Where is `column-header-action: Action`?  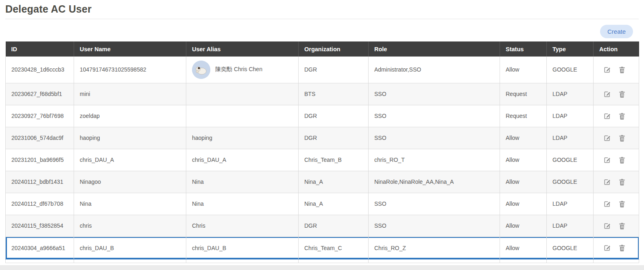 column-header-action: Action is located at coordinates (616, 49).